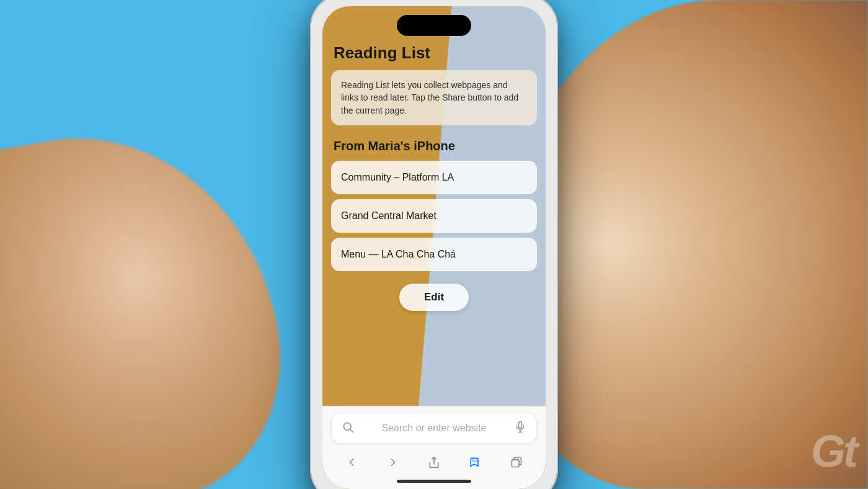  I want to click on item-label: Grand Central Market, so click(389, 216).